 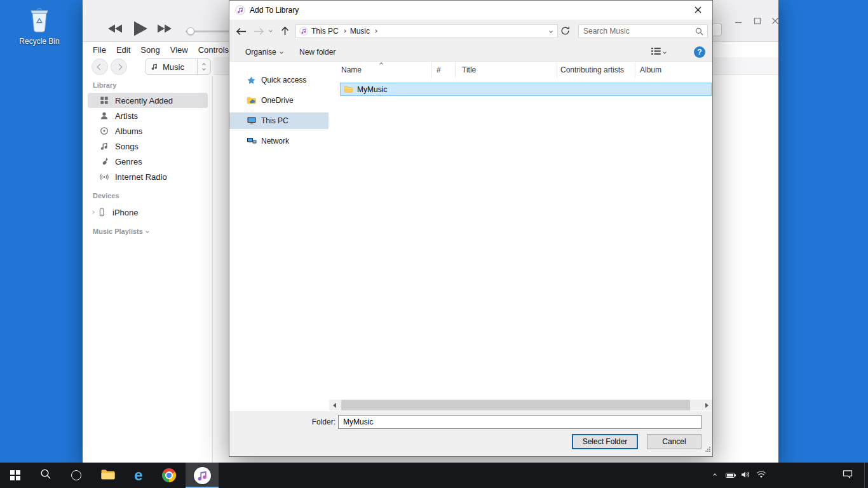 I want to click on scrollbar-thumb, so click(x=516, y=405).